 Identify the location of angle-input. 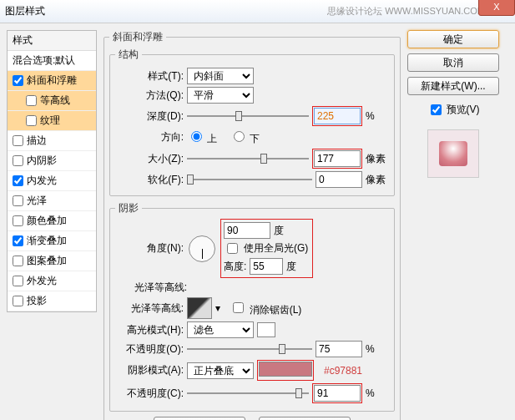
(247, 230).